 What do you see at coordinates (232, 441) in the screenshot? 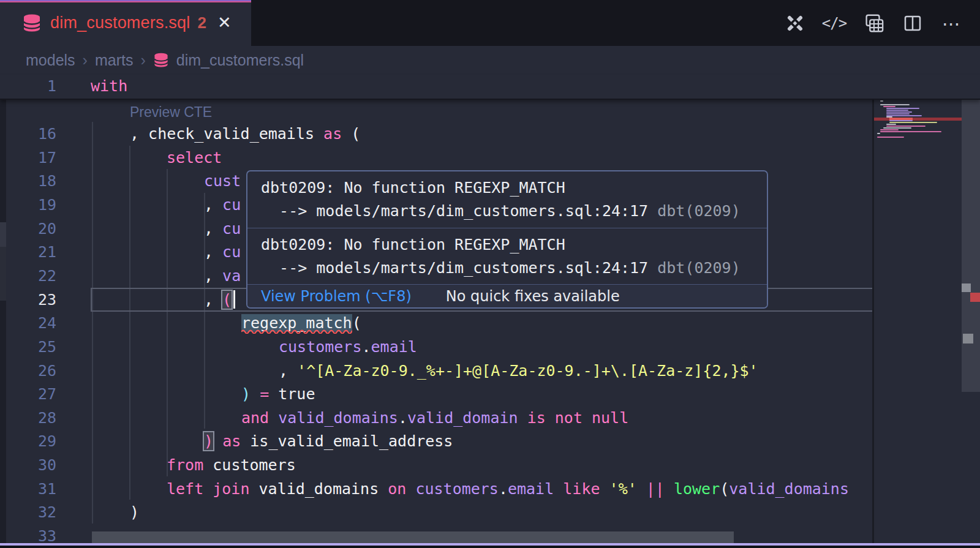
I see `code-token: as` at bounding box center [232, 441].